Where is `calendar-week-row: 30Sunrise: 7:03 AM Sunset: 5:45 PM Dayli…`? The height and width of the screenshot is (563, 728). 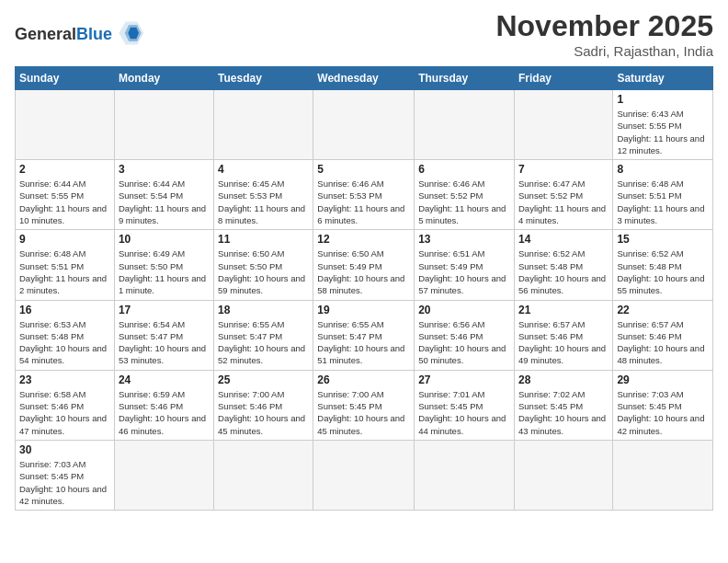 calendar-week-row: 30Sunrise: 7:03 AM Sunset: 5:45 PM Dayli… is located at coordinates (364, 475).